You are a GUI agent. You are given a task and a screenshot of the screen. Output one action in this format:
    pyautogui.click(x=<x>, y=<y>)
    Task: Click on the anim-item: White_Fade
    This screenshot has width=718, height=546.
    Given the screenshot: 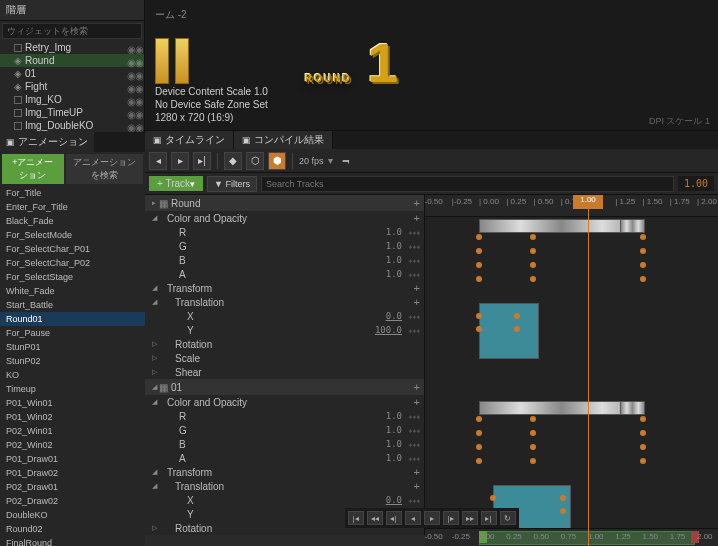 What is the action you would take?
    pyautogui.click(x=72, y=291)
    